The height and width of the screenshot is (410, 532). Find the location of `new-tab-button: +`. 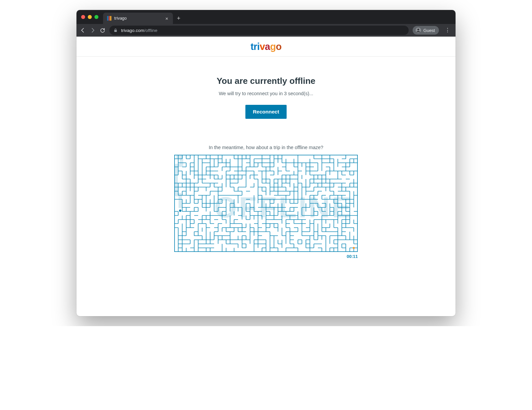

new-tab-button: + is located at coordinates (179, 18).